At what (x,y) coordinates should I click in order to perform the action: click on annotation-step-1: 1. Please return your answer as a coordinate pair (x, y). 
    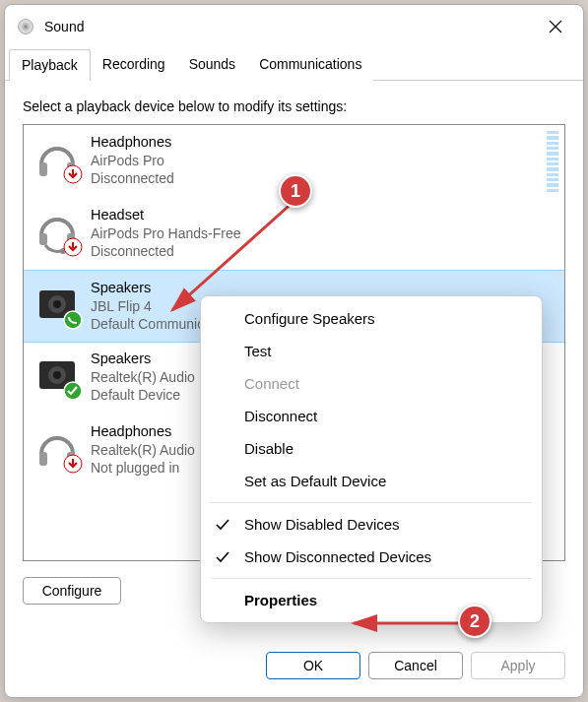
    Looking at the image, I should click on (295, 191).